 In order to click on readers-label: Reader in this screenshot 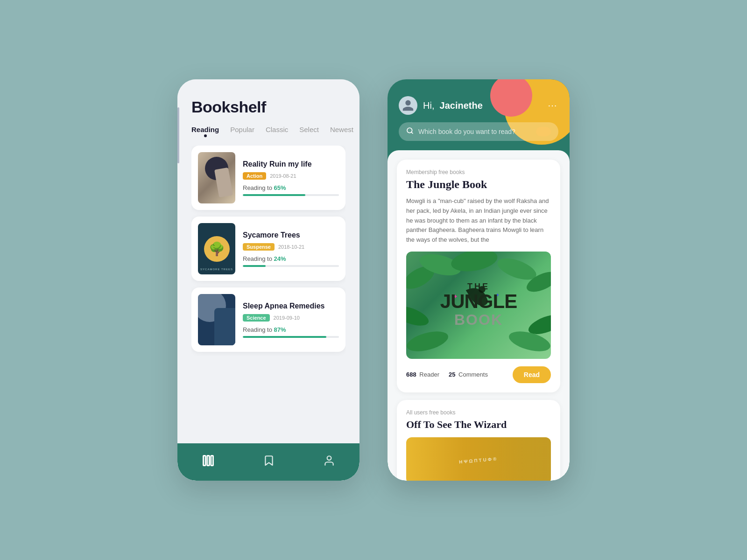, I will do `click(430, 374)`.